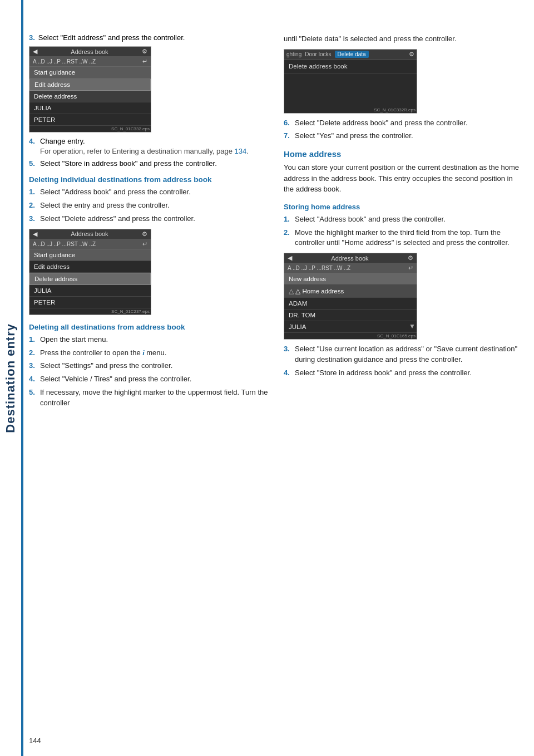 The image size is (534, 756). I want to click on screen4-nav-text: A ..D ..J ..P ...RST ..W ..Z, so click(319, 268).